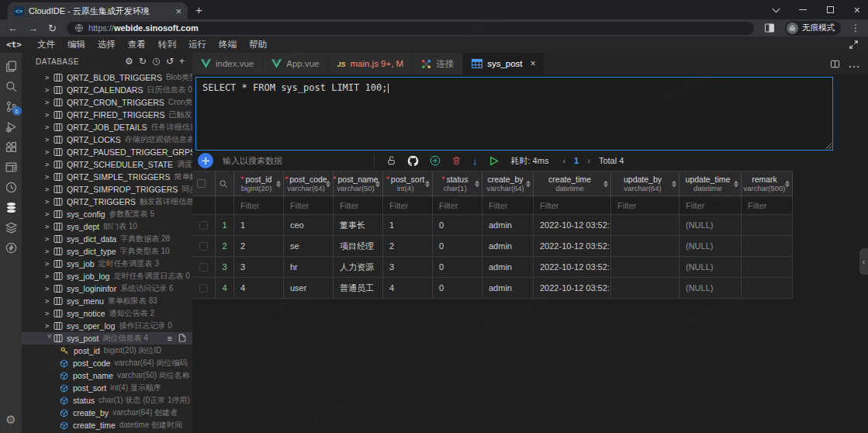 The width and height of the screenshot is (868, 433). What do you see at coordinates (107, 140) in the screenshot?
I see `table-tree-item: >QRTZ_LOCKS存储的悲观锁信息表 2` at bounding box center [107, 140].